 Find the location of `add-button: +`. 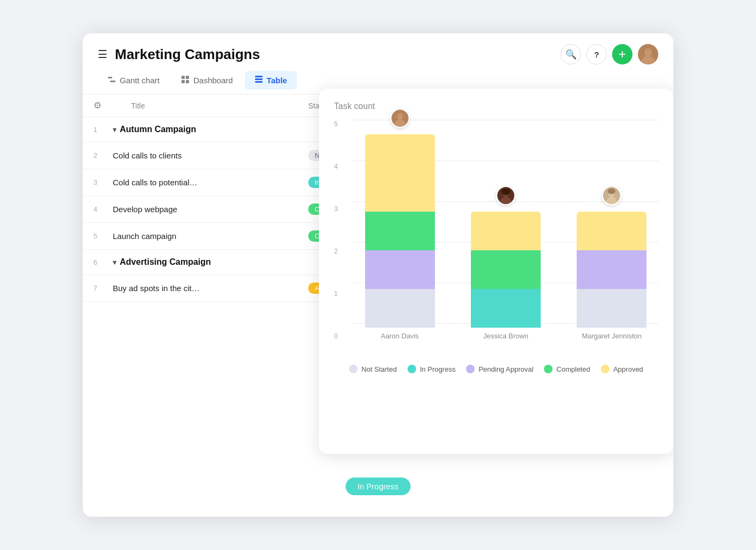

add-button: + is located at coordinates (622, 54).